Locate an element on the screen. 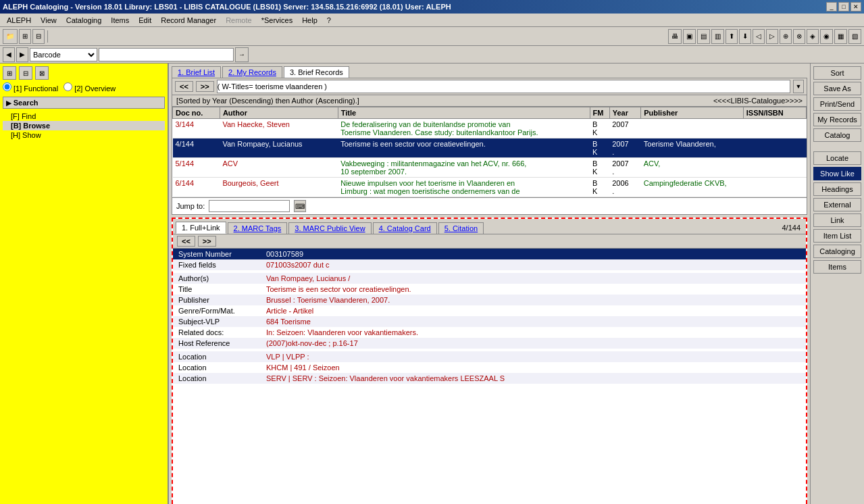  items-button: Items is located at coordinates (838, 267).